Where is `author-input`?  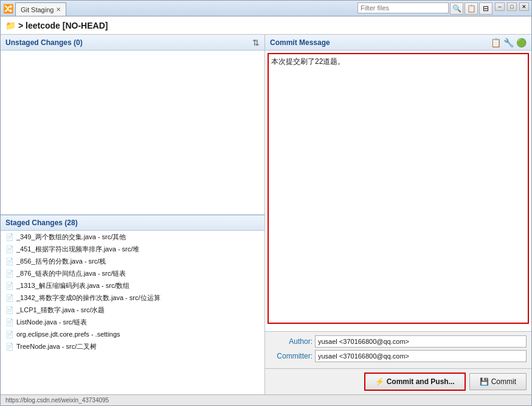
author-input is located at coordinates (421, 341).